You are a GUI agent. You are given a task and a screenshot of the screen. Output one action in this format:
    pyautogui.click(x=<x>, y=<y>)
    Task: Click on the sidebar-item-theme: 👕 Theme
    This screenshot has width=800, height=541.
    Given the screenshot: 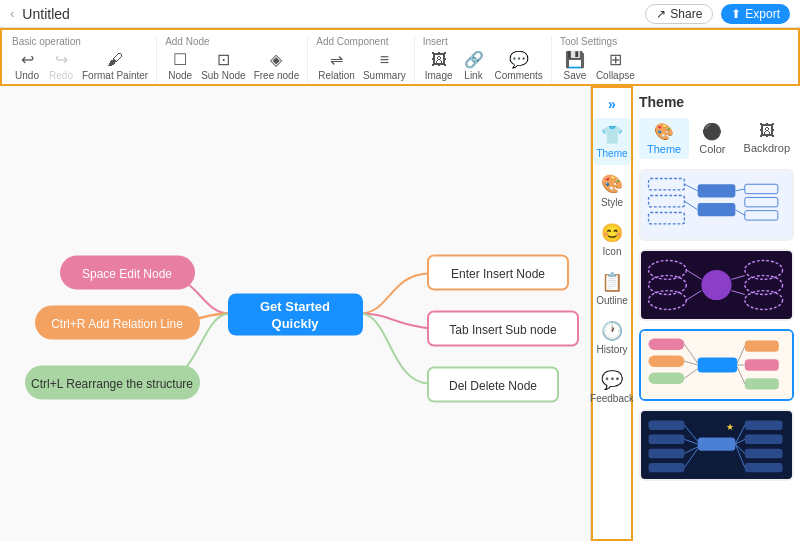 What is the action you would take?
    pyautogui.click(x=612, y=142)
    